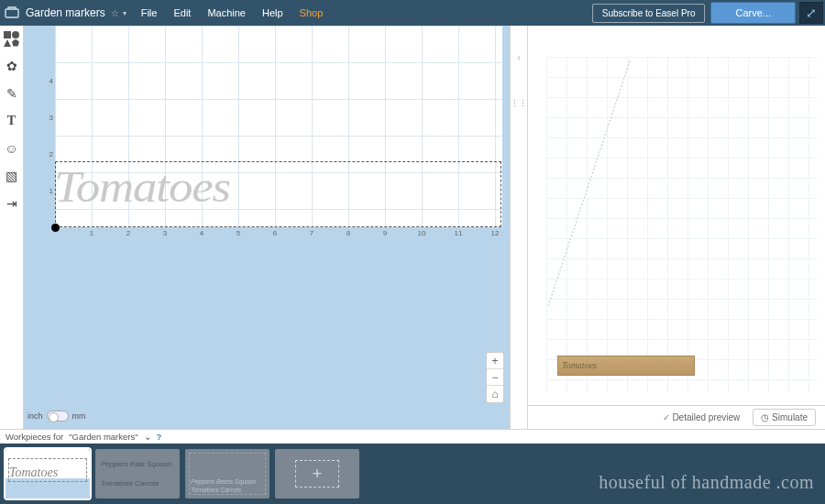  I want to click on thumb2-row1: Peppers Kale Squash, so click(138, 465).